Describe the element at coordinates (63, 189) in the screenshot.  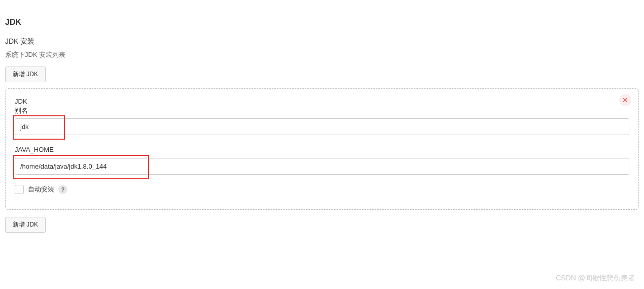
I see `help-icon: ?` at that location.